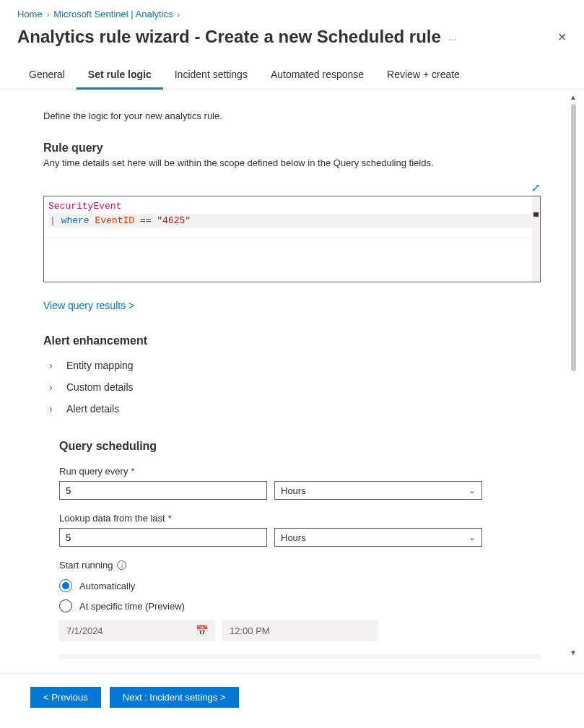 Image resolution: width=584 pixels, height=728 pixels. Describe the element at coordinates (292, 365) in the screenshot. I see `accordion-entity-mapping: › Entity mapping` at that location.